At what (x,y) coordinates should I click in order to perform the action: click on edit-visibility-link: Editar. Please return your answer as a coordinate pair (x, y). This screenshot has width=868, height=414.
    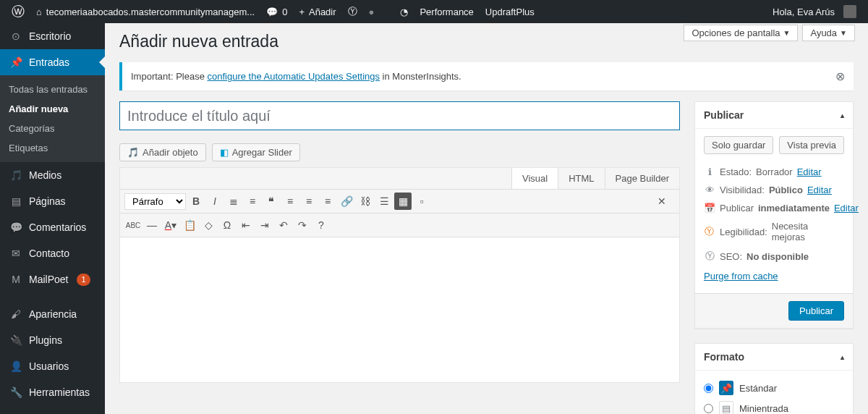
    Looking at the image, I should click on (820, 190).